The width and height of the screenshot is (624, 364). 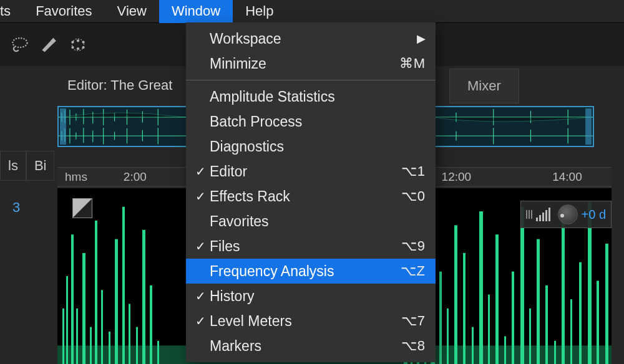 What do you see at coordinates (49, 45) in the screenshot?
I see `brush-icon` at bounding box center [49, 45].